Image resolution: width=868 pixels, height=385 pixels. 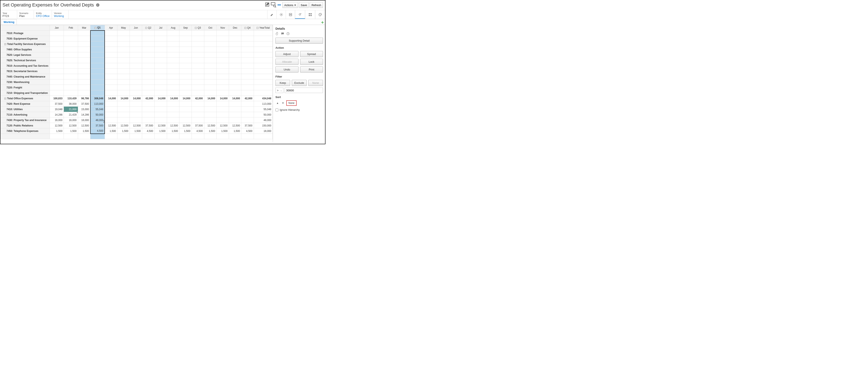 I want to click on lock-button: Lock, so click(x=312, y=62).